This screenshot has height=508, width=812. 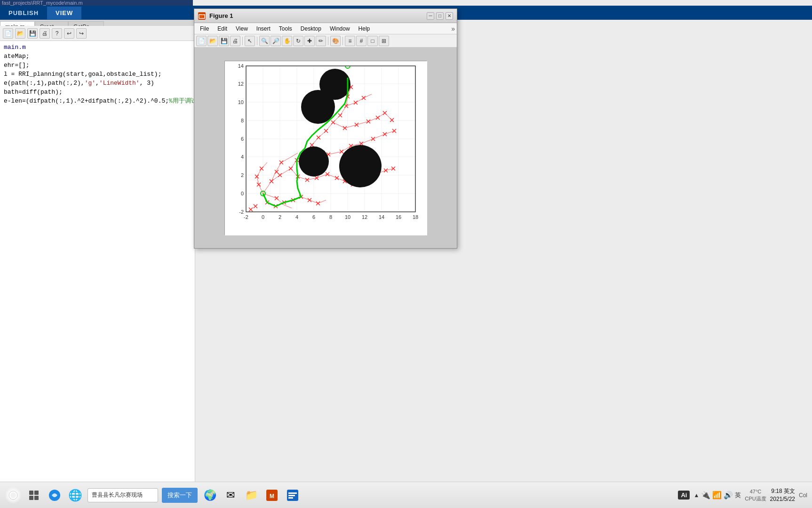 What do you see at coordinates (717, 495) in the screenshot?
I see `tray-wifi-icon: 📶` at bounding box center [717, 495].